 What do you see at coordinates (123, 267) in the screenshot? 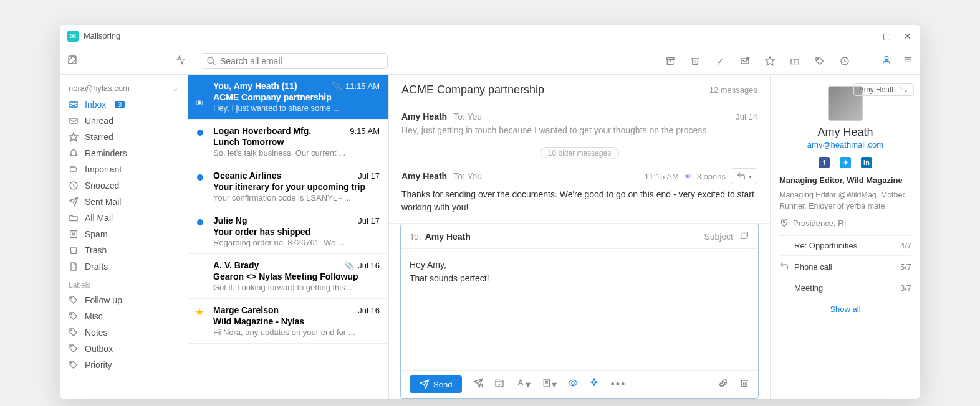
I see `sidebar-item-drafts: Drafts` at bounding box center [123, 267].